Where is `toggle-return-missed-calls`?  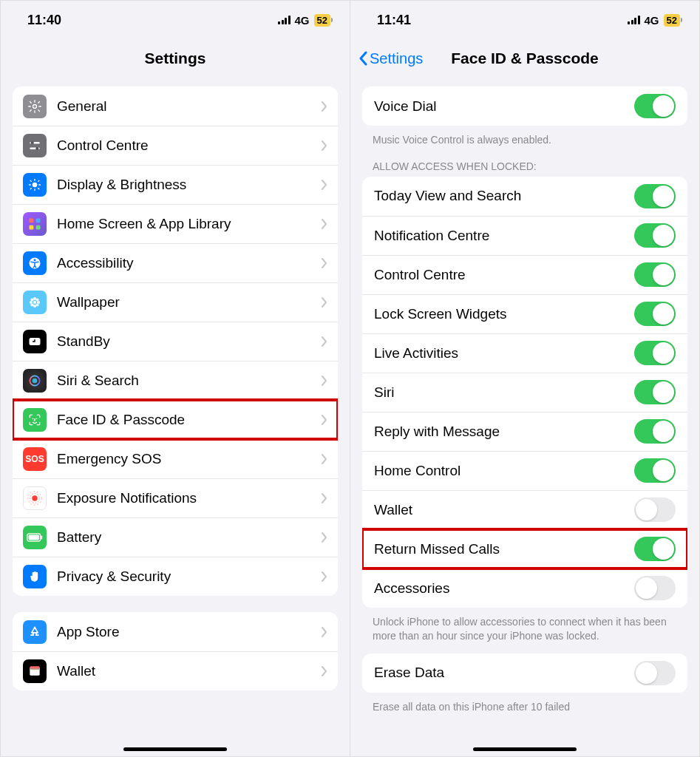 toggle-return-missed-calls is located at coordinates (655, 549).